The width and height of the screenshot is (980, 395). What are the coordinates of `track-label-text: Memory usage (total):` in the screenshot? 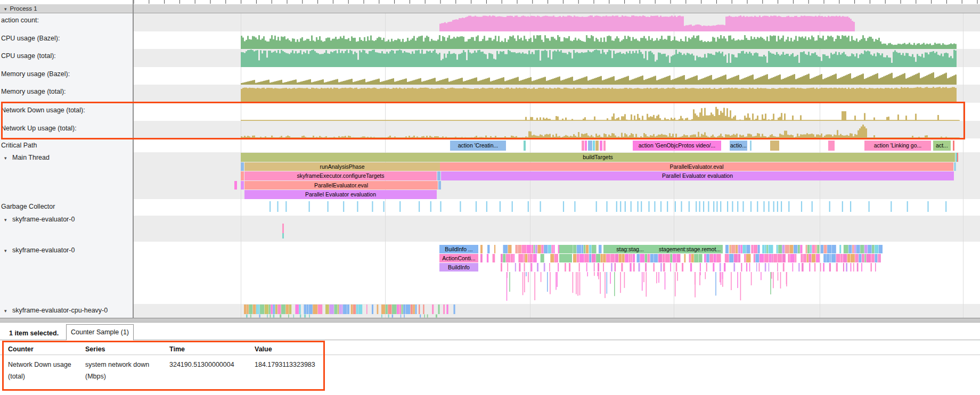 It's located at (34, 92).